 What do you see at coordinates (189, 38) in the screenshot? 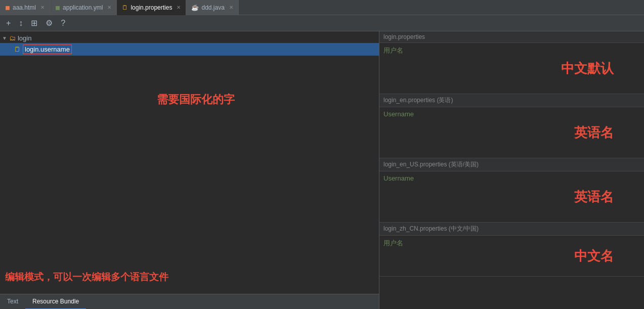
I see `tree-root-login: ▼ 🗂 login` at bounding box center [189, 38].